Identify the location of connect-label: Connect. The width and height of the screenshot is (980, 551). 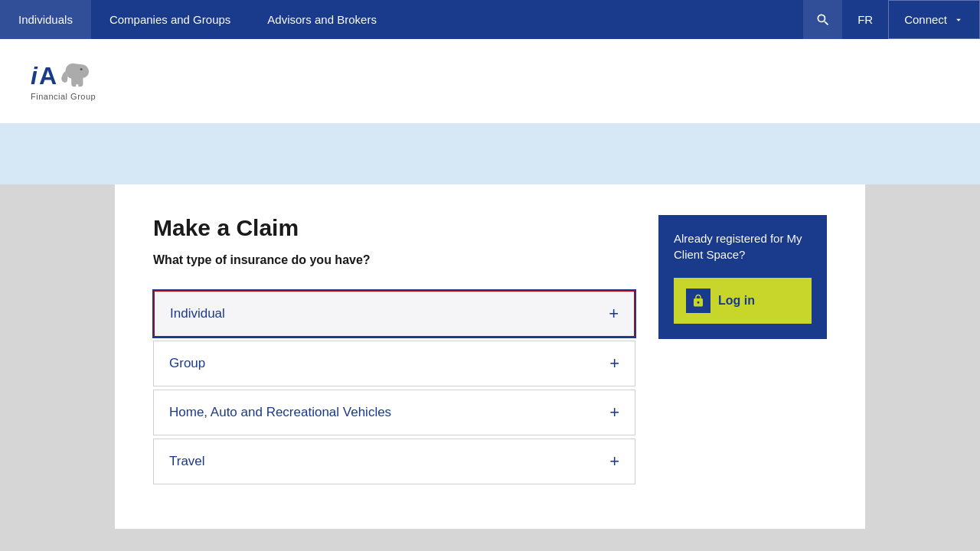
(926, 20).